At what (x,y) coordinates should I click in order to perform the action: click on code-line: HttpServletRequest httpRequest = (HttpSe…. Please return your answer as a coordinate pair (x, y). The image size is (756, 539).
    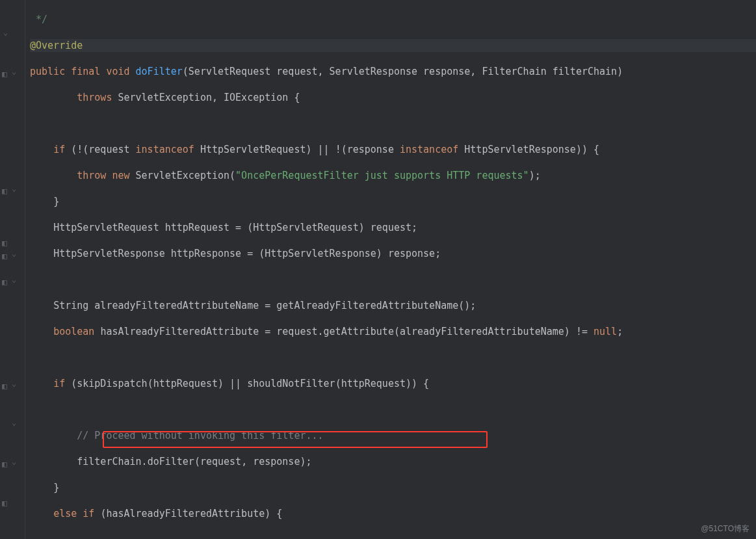
    Looking at the image, I should click on (393, 228).